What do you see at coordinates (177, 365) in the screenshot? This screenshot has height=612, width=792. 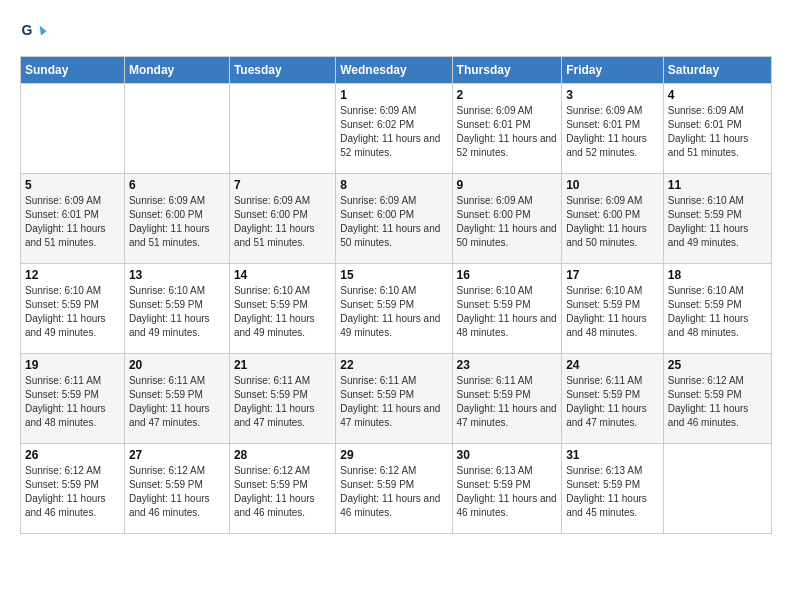 I see `day-number: 20` at bounding box center [177, 365].